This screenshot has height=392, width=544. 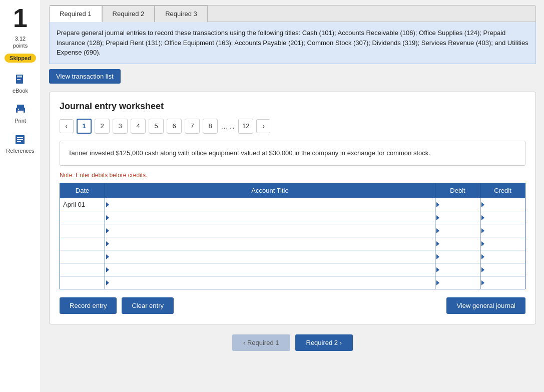 What do you see at coordinates (341, 342) in the screenshot?
I see `next-arrow: ›` at bounding box center [341, 342].